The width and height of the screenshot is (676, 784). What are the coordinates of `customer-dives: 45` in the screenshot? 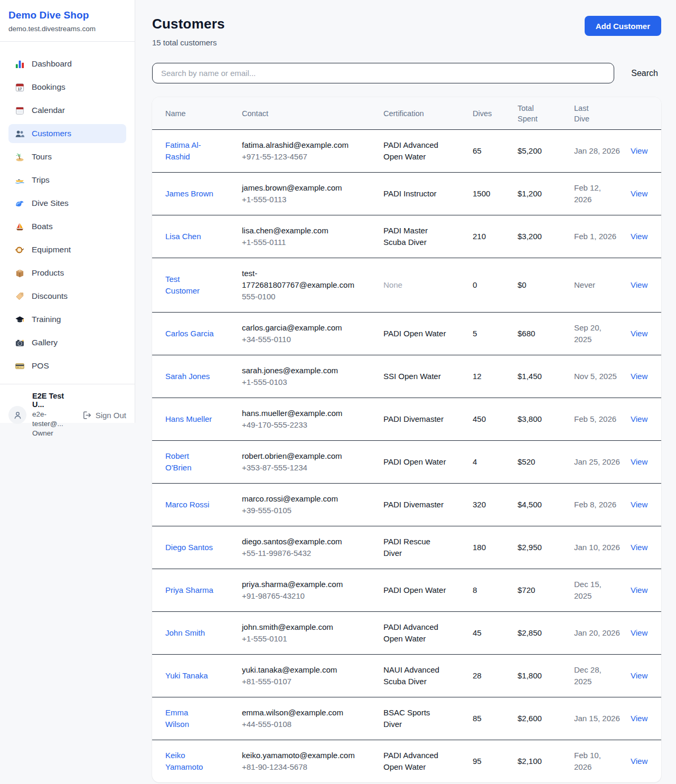 It's located at (495, 633).